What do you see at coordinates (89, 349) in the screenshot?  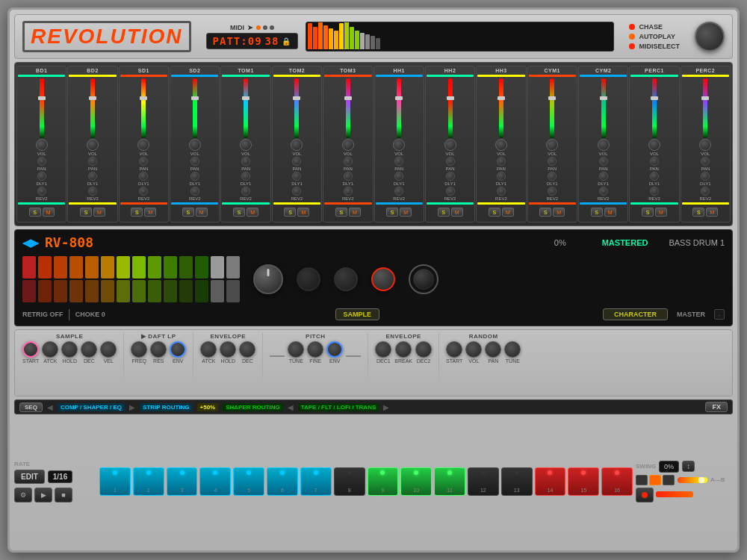 I see `dec1-knob` at bounding box center [89, 349].